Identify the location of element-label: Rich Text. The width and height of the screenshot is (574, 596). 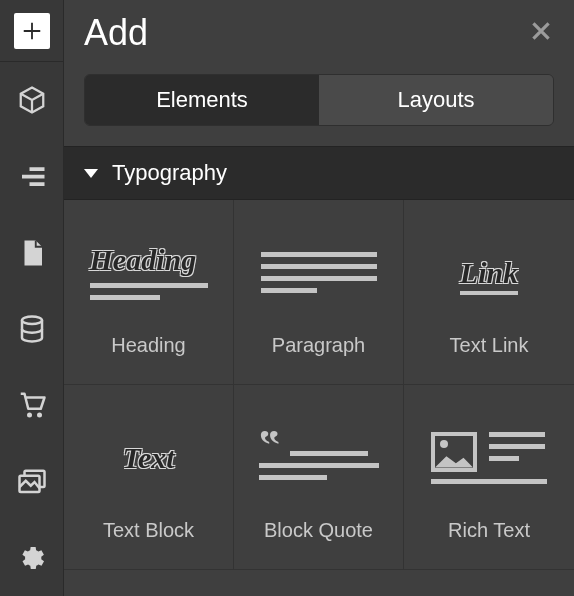
(489, 530).